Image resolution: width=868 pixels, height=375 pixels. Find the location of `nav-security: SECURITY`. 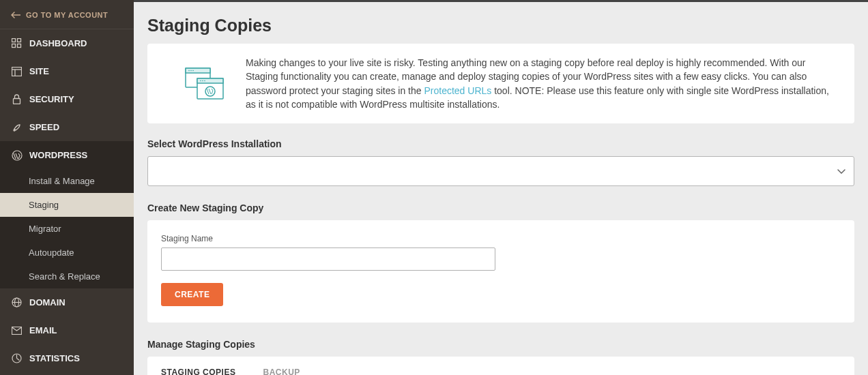

nav-security: SECURITY is located at coordinates (67, 100).